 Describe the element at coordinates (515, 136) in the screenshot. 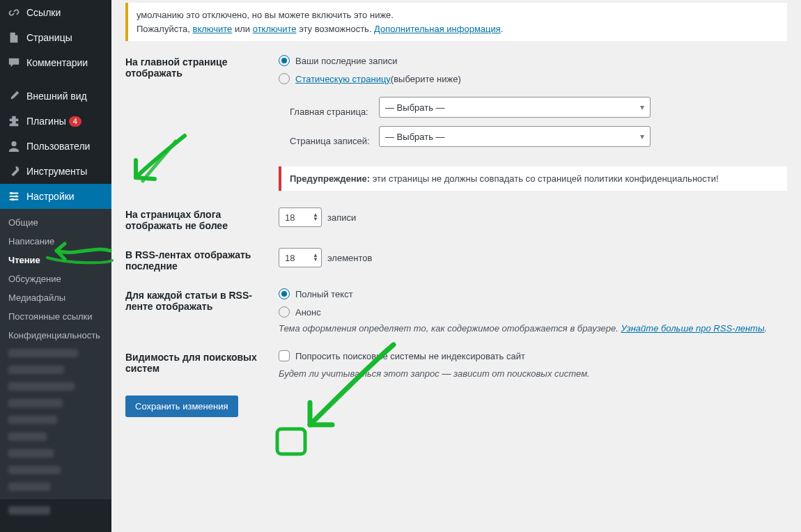

I see `select-posts-page: — Выбрать — ▾` at that location.